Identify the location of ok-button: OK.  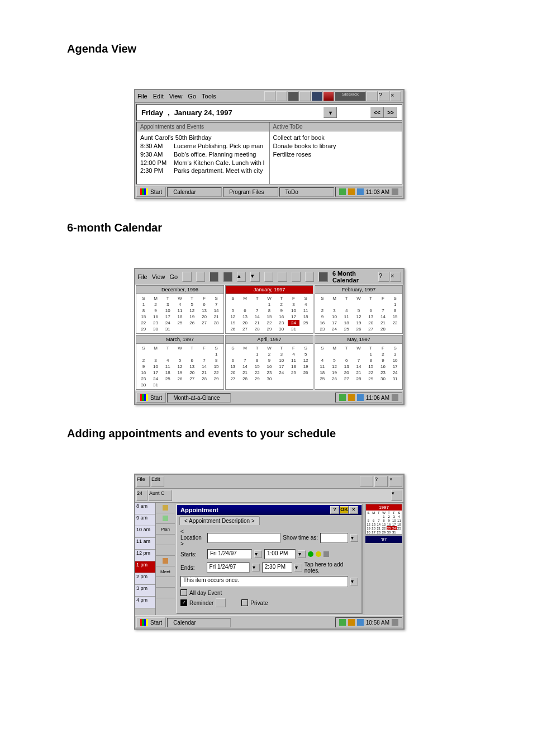
(344, 510).